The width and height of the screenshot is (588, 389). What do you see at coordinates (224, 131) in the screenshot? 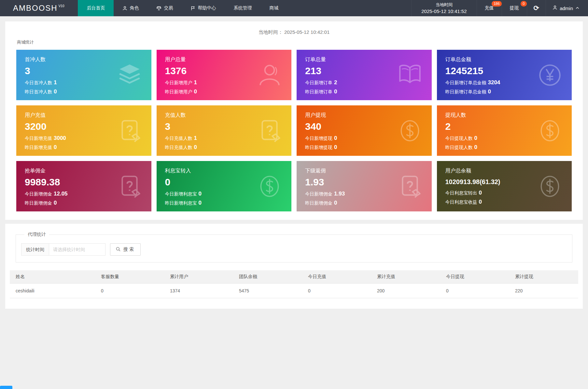
I see `stat-card-6: 充值人数3今日充值人数1昨日充值人数0` at bounding box center [224, 131].